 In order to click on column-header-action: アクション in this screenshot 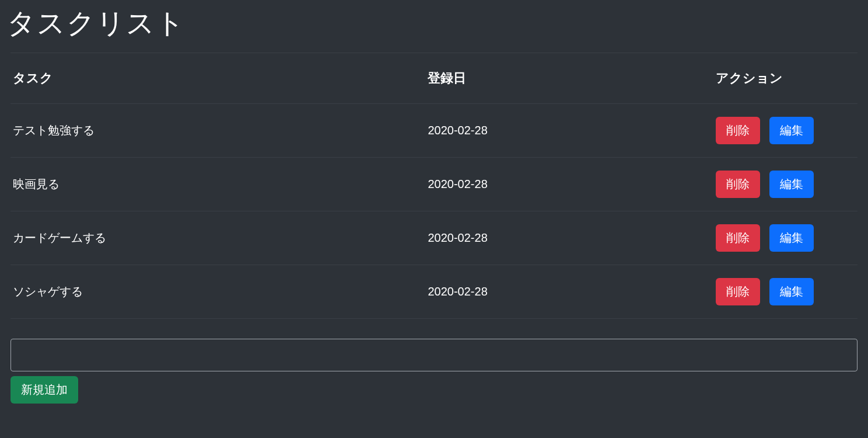, I will do `click(785, 78)`.